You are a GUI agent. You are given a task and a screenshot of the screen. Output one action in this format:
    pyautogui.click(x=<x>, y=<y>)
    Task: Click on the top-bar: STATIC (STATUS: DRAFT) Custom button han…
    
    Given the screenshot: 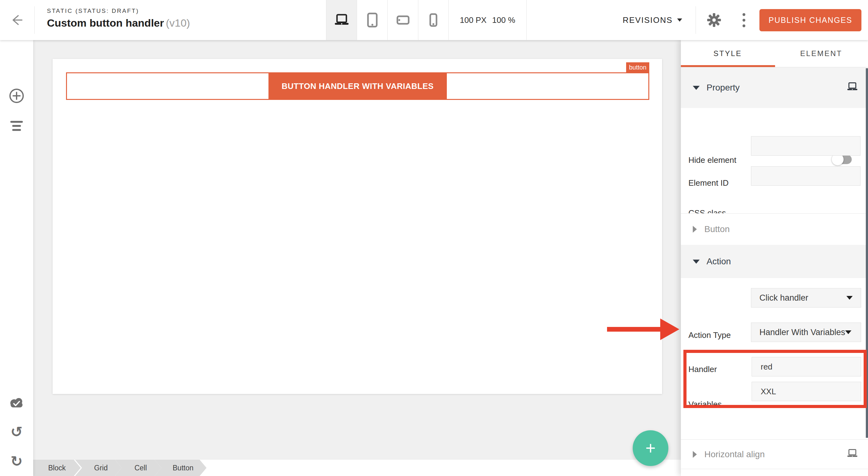 What is the action you would take?
    pyautogui.click(x=434, y=20)
    